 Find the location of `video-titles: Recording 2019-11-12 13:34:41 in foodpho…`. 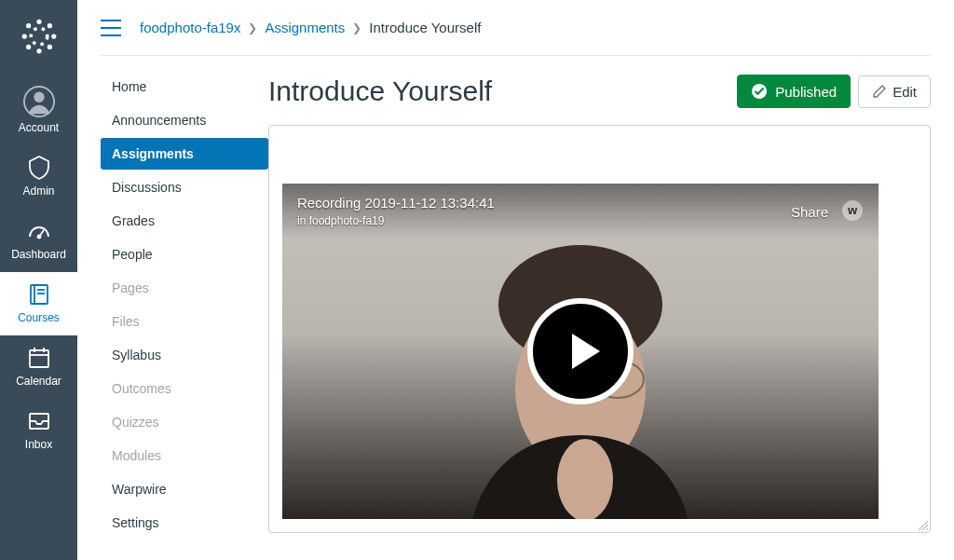

video-titles: Recording 2019-11-12 13:34:41 in foodpho… is located at coordinates (544, 211).